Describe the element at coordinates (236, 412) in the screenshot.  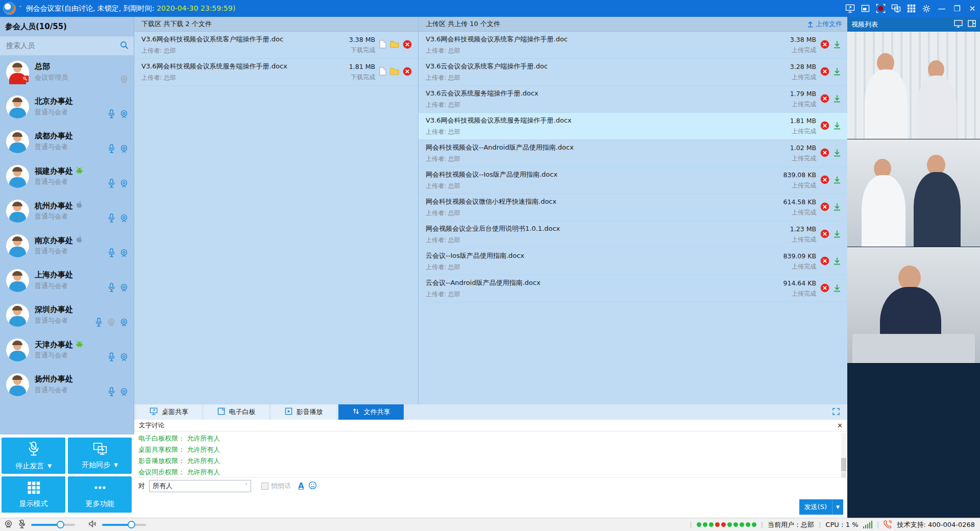
I see `tab-电子白板: 电子白板` at that location.